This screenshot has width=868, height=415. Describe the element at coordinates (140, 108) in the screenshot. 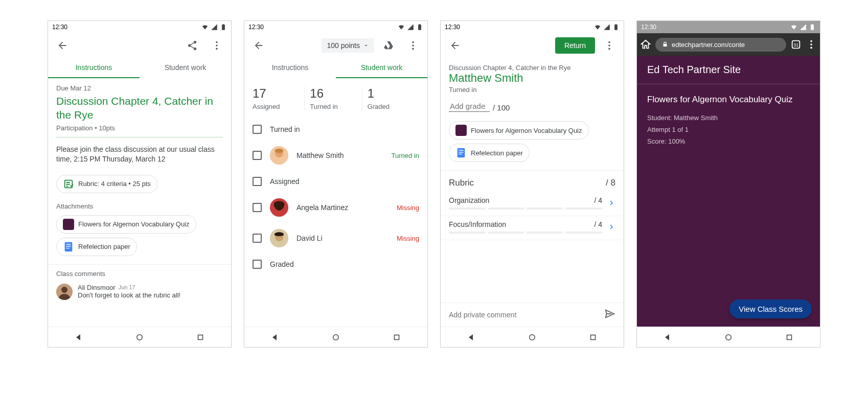

I see `assignment-title: Discussion Chapter 4, Catcher in the Rye` at that location.